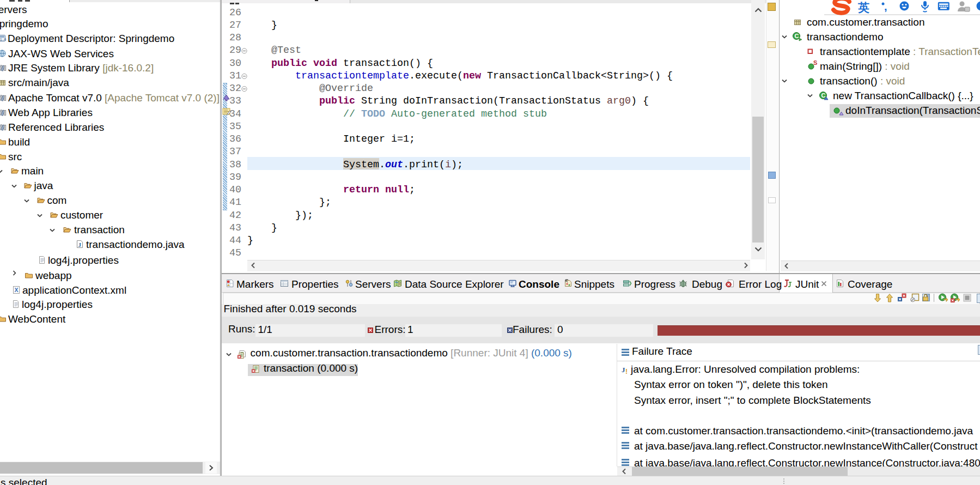 This screenshot has width=980, height=485. Describe the element at coordinates (3, 40) in the screenshot. I see `svg-text: 1.0` at that location.